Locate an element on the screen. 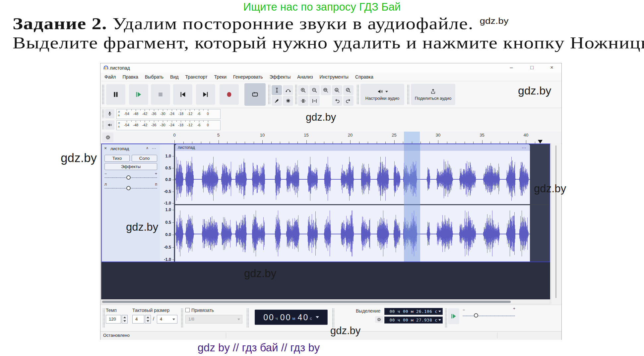  gain-slider is located at coordinates (131, 178).